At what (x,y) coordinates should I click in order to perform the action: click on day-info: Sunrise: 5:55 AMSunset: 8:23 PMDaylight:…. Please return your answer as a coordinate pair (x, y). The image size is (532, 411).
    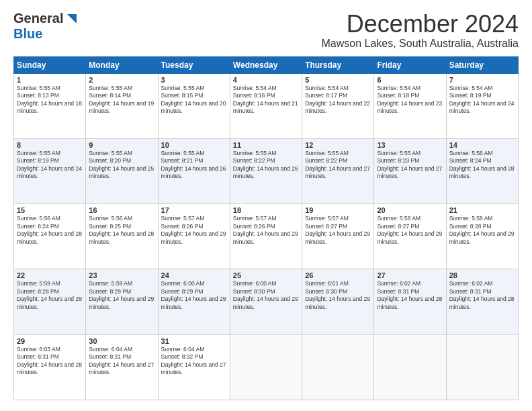
    Looking at the image, I should click on (410, 165).